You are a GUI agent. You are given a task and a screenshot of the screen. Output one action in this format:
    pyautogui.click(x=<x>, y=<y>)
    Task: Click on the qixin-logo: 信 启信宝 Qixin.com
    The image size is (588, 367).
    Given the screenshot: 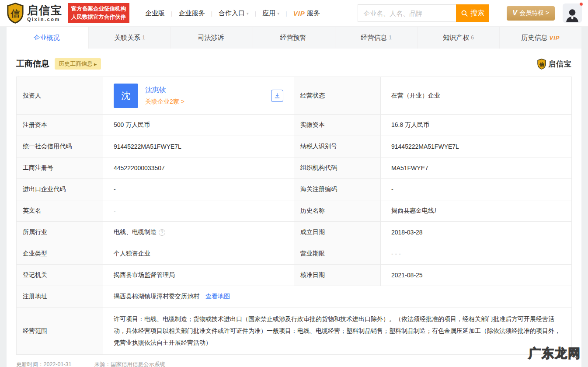 What is the action you would take?
    pyautogui.click(x=34, y=13)
    